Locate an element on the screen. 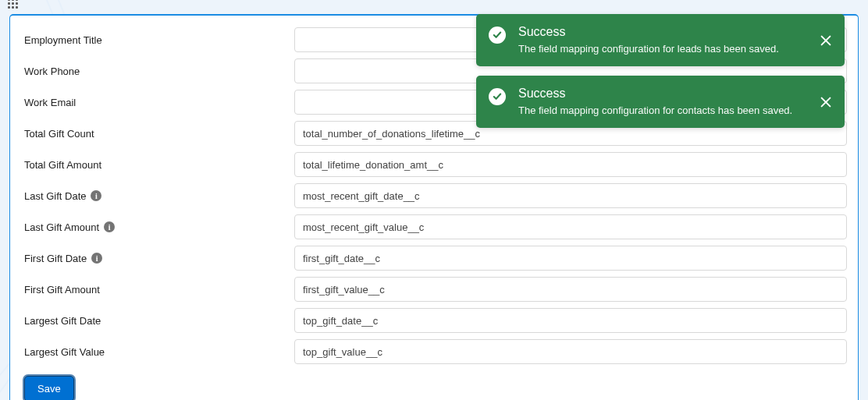  field-mapping-row: Total Gift Amount is located at coordinates (434, 165).